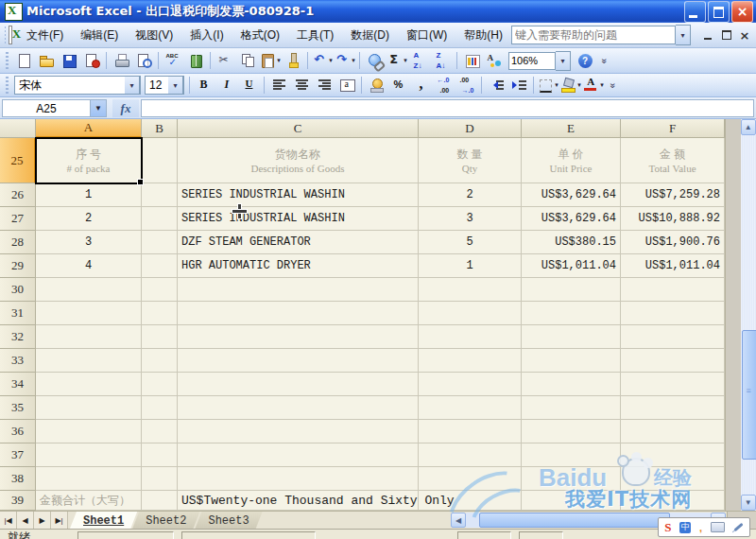  I want to click on cell-F38, so click(673, 478).